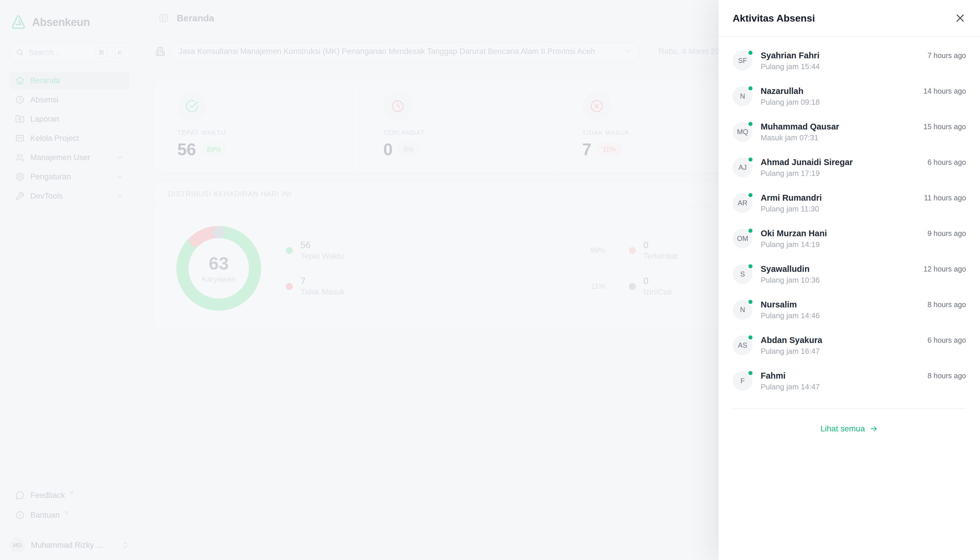  I want to click on attendance-detail: Pulang jam 14:19, so click(844, 245).